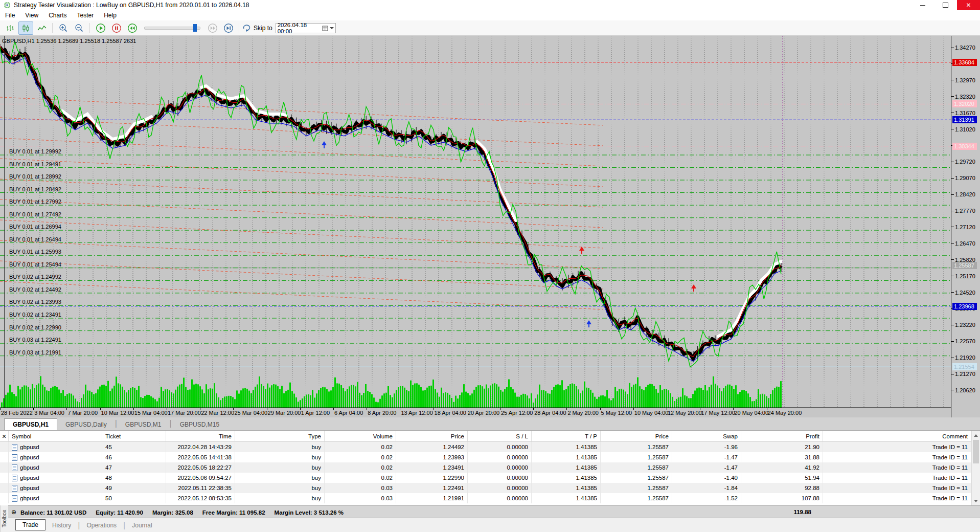  Describe the element at coordinates (101, 525) in the screenshot. I see `tab-operations: Operations` at that location.